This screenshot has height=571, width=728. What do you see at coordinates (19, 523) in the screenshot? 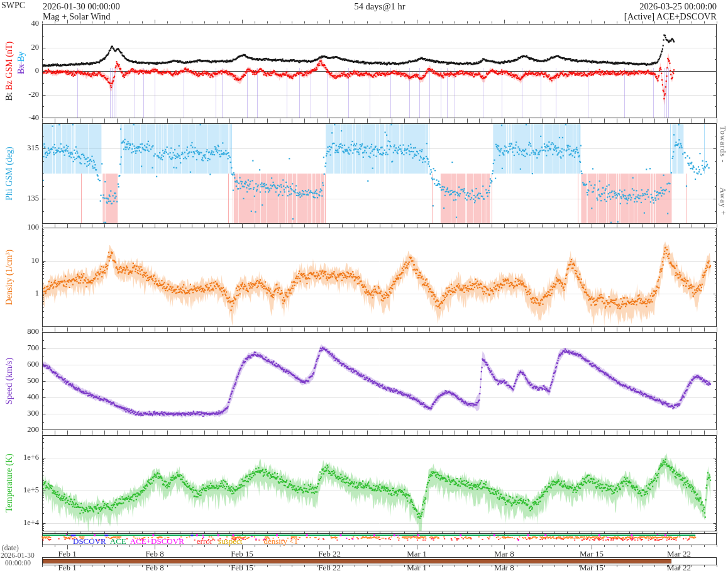
I see `y-tick-label: 1e+4` at bounding box center [19, 523].